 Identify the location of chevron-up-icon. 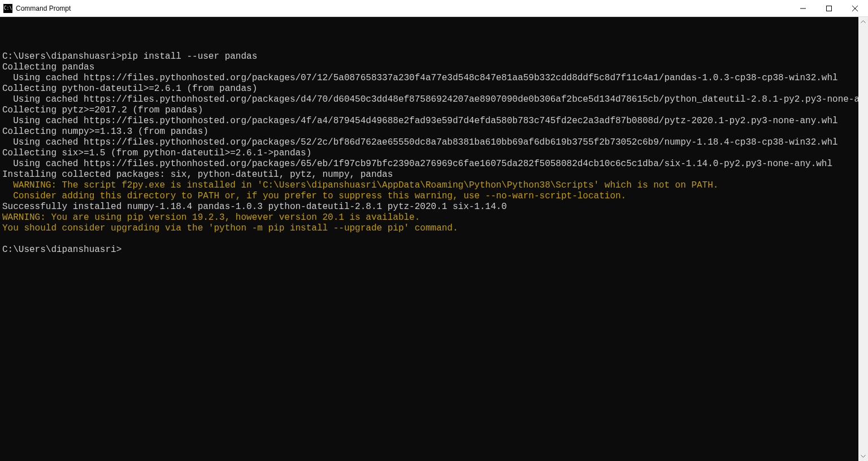
(863, 21).